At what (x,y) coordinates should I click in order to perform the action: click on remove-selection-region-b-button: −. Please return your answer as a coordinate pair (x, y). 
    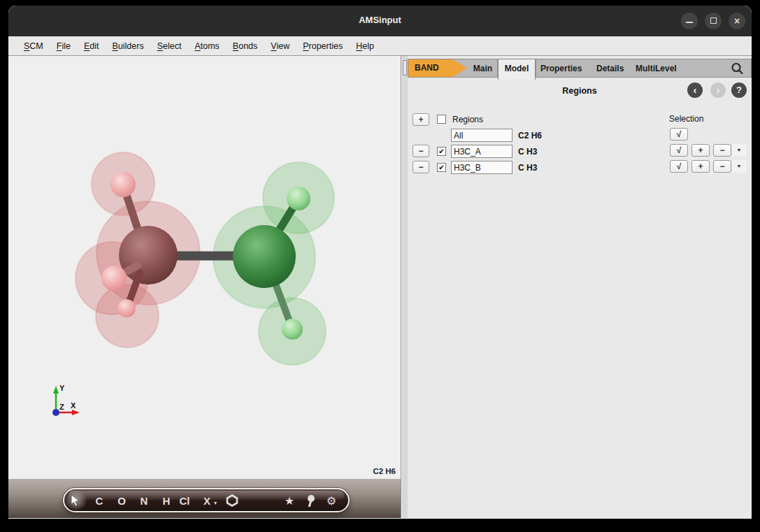
    Looking at the image, I should click on (722, 166).